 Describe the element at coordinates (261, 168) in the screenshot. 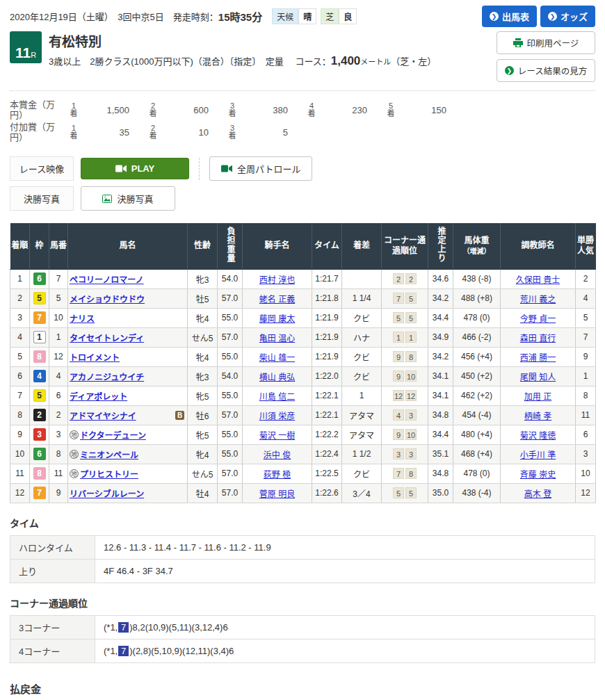

I see `patrol-video-button: 全周パトロール` at that location.